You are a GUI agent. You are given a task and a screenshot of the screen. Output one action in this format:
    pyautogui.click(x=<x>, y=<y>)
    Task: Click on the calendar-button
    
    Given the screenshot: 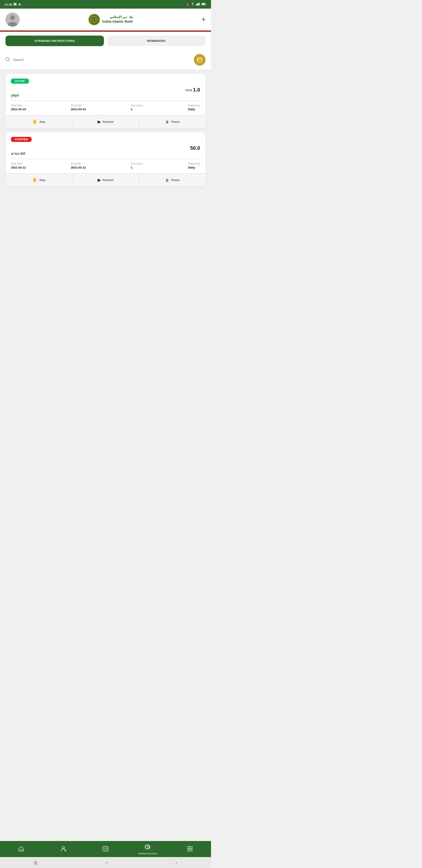 What is the action you would take?
    pyautogui.click(x=200, y=60)
    